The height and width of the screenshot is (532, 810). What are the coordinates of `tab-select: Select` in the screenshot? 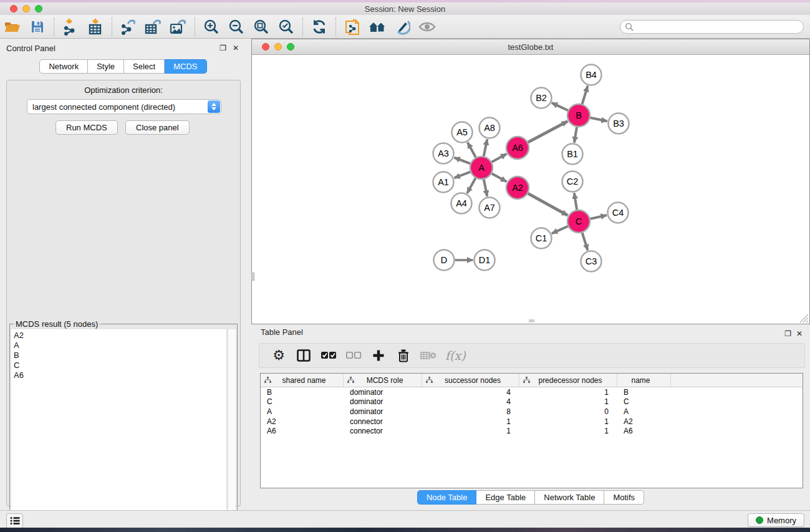 It's located at (145, 66).